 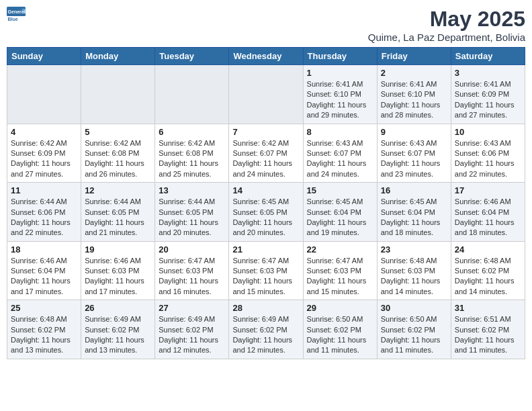 What do you see at coordinates (414, 250) in the screenshot?
I see `day-number: 23` at bounding box center [414, 250].